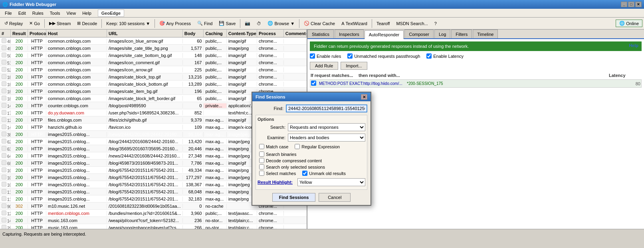  I want to click on unmark-checkbox: Unmark old results, so click(323, 173).